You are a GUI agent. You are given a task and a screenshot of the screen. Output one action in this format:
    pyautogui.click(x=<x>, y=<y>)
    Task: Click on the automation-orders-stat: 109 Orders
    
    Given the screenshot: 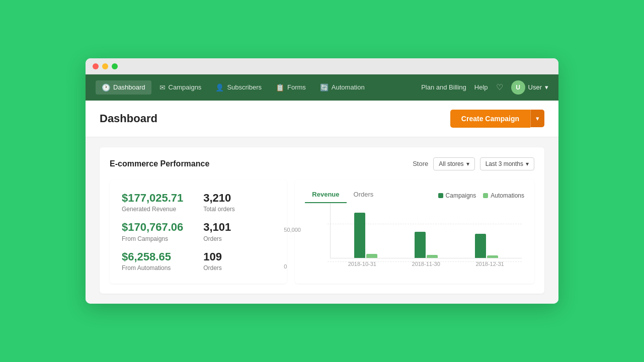 What is the action you would take?
    pyautogui.click(x=239, y=261)
    